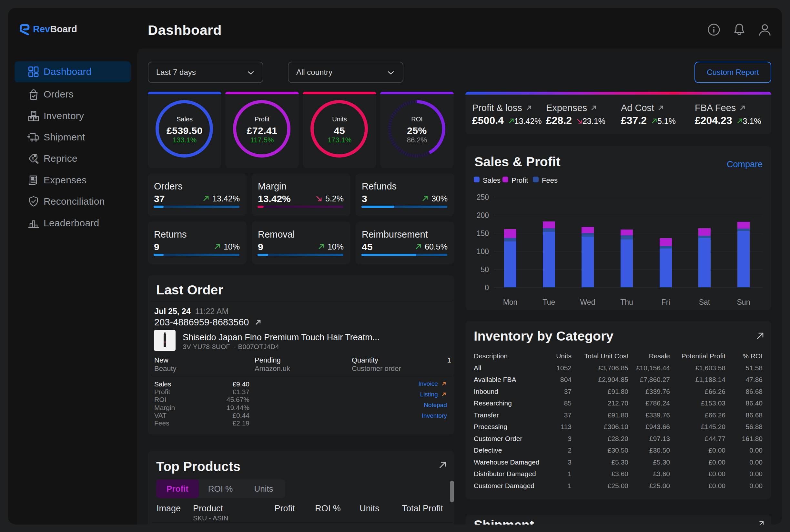  What do you see at coordinates (549, 302) in the screenshot?
I see `svg-text: Tue` at bounding box center [549, 302].